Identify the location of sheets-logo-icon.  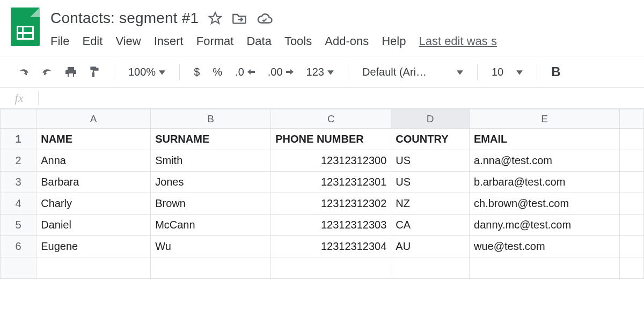
(25, 27).